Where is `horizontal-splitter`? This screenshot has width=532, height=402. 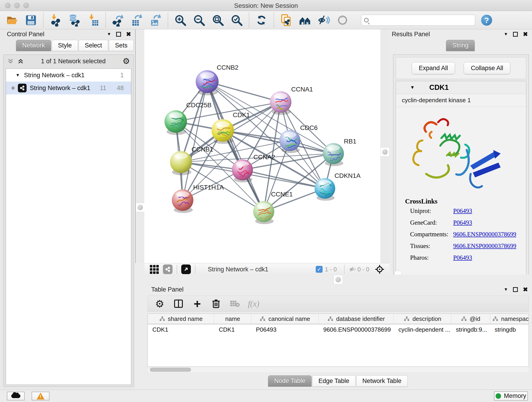 horizontal-splitter is located at coordinates (338, 280).